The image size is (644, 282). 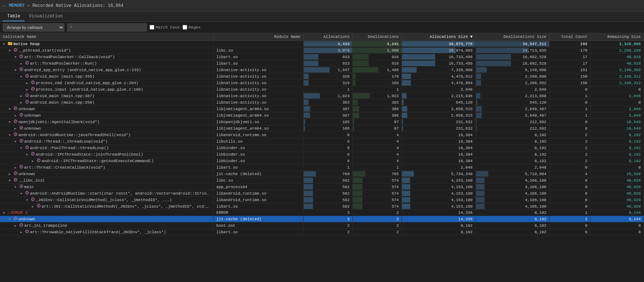 I want to click on table-row: ▼fandroid::Thread::_threadLoop(void*)lib…, so click(x=322, y=142).